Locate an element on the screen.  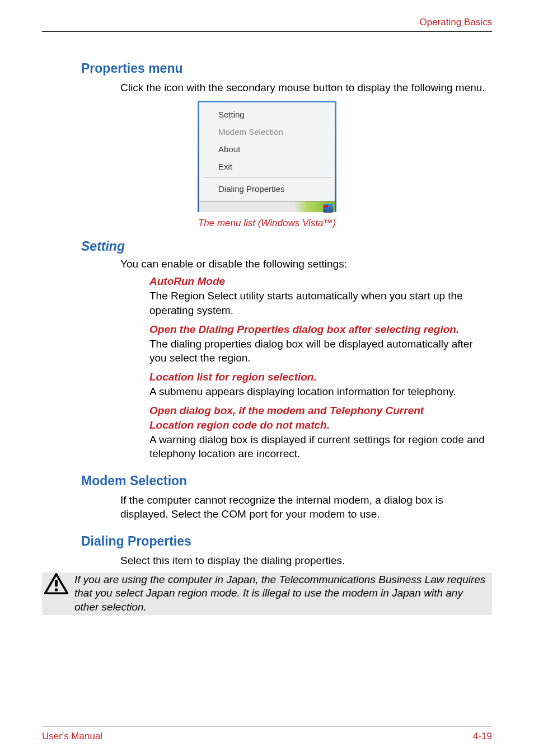
setting-heading: Setting is located at coordinates (267, 246).